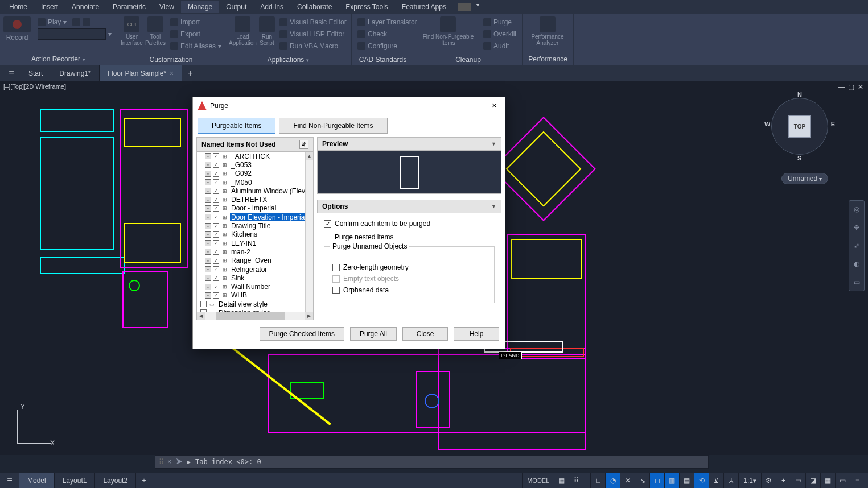  I want to click on modelspace-toggle: MODEL, so click(538, 481).